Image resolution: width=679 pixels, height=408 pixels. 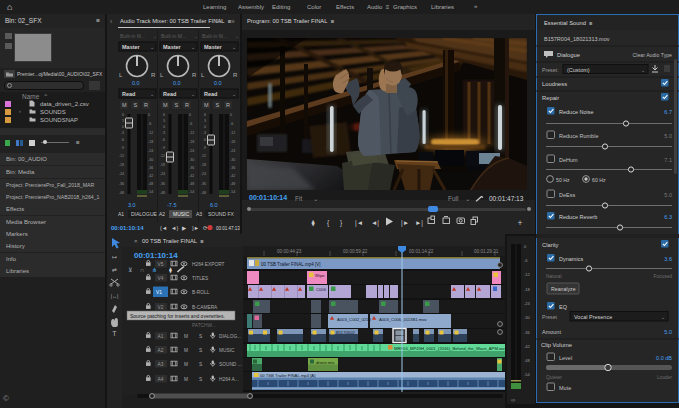 What do you see at coordinates (122, 133) in the screenshot?
I see `svg-text: -3` at bounding box center [122, 133].